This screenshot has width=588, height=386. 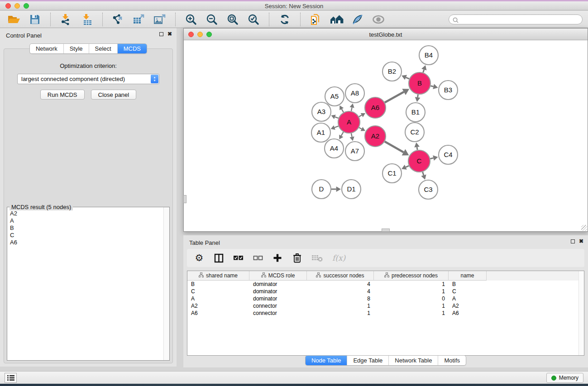 I want to click on table-cell: C, so click(x=218, y=291).